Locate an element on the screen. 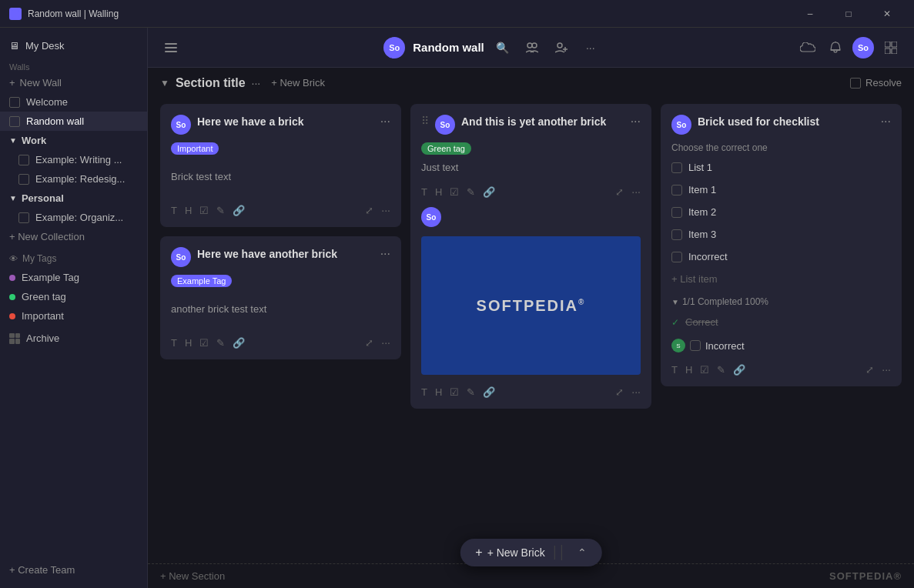  sidebar-group-work: ▼ Work is located at coordinates (74, 140).